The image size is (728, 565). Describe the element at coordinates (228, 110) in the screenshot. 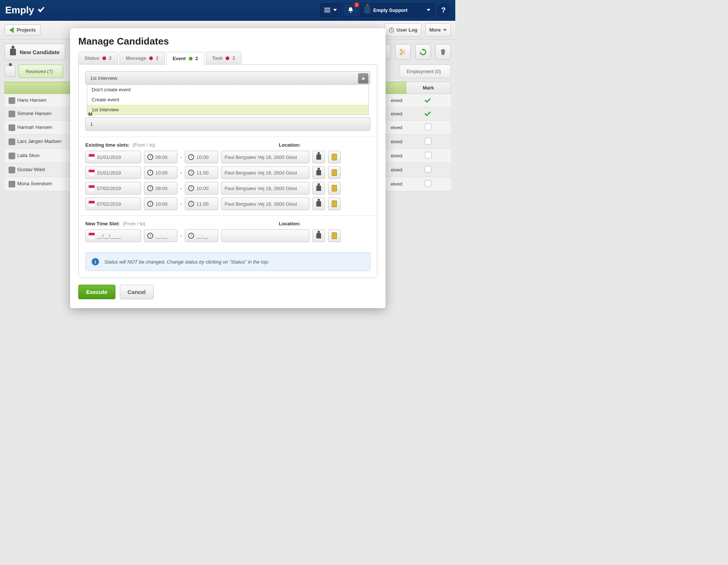

I see `event-dropdown-item: 1st Interview` at that location.